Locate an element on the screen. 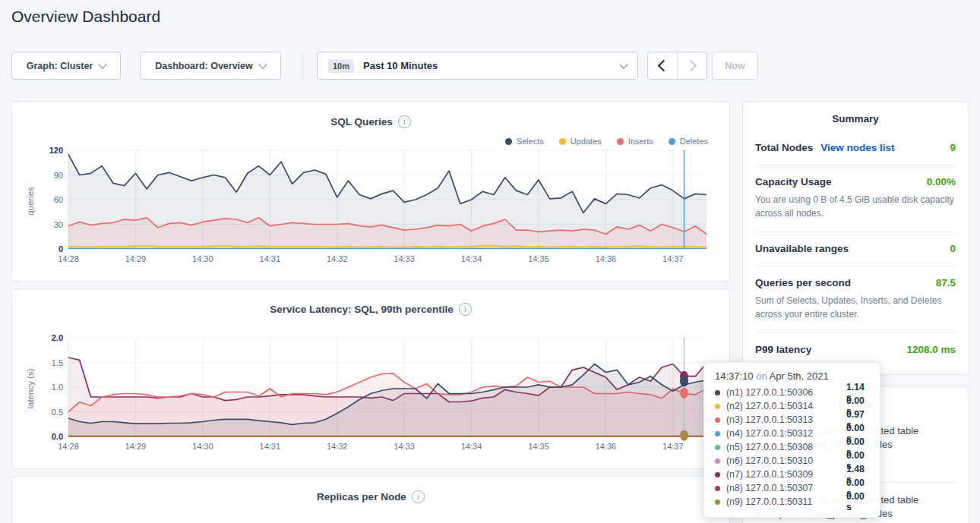 The width and height of the screenshot is (980, 523). summary-row-queries-per-second: Queries per second 87.5 Sum of Selects, … is located at coordinates (855, 300).